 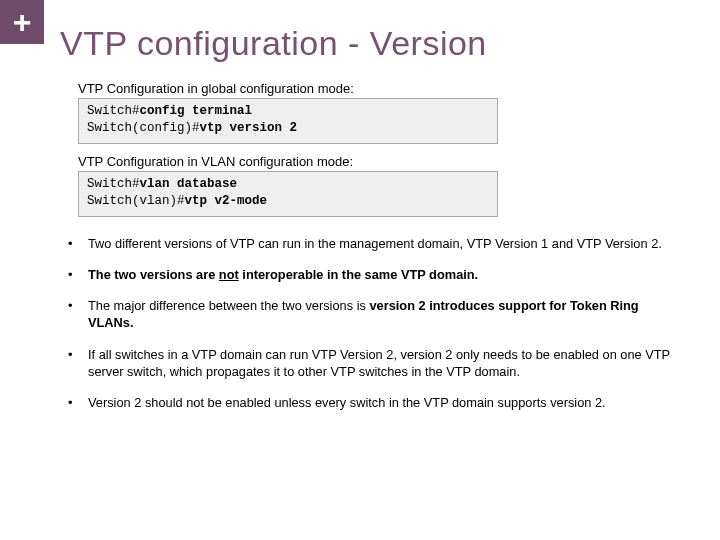 I want to click on code-box-global: Switch#config terminal Switch(config)#vt…, so click(x=288, y=121).